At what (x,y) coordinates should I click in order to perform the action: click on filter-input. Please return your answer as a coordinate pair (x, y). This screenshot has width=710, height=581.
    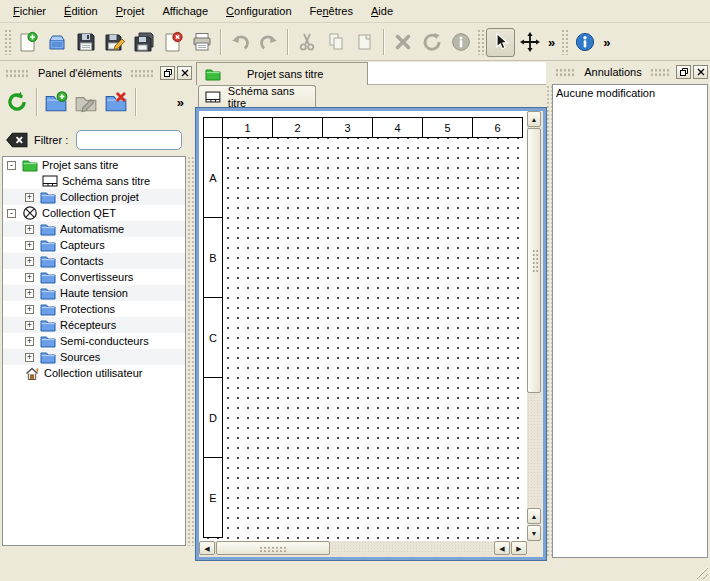
    Looking at the image, I should click on (129, 140).